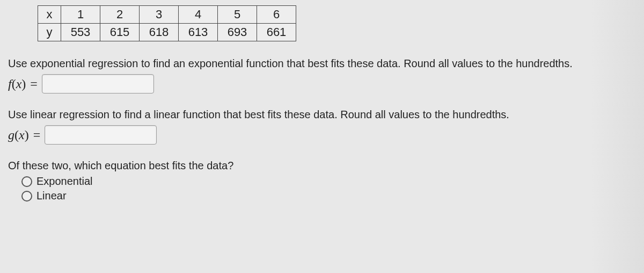 The width and height of the screenshot is (644, 273). I want to click on prompt-text: Use exponential regression to find an ex…, so click(322, 63).